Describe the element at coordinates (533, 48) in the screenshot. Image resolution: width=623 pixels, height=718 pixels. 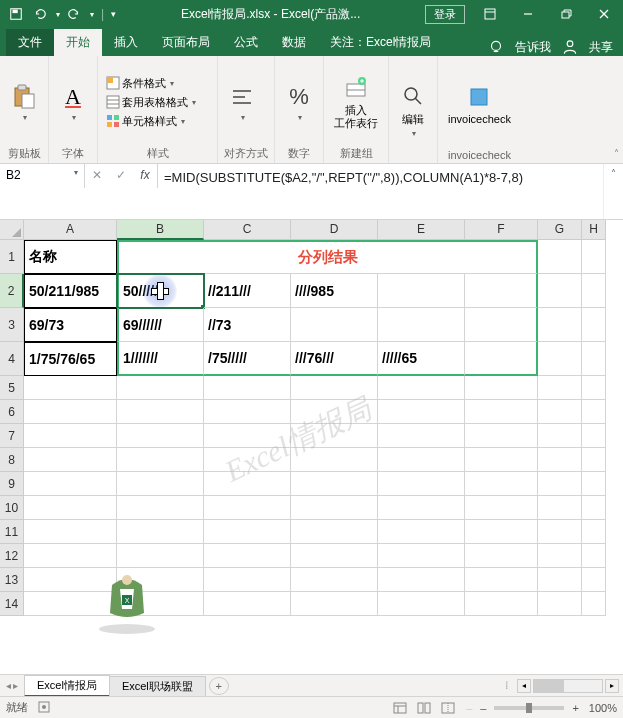
I see `tellme-label: 告诉我` at that location.